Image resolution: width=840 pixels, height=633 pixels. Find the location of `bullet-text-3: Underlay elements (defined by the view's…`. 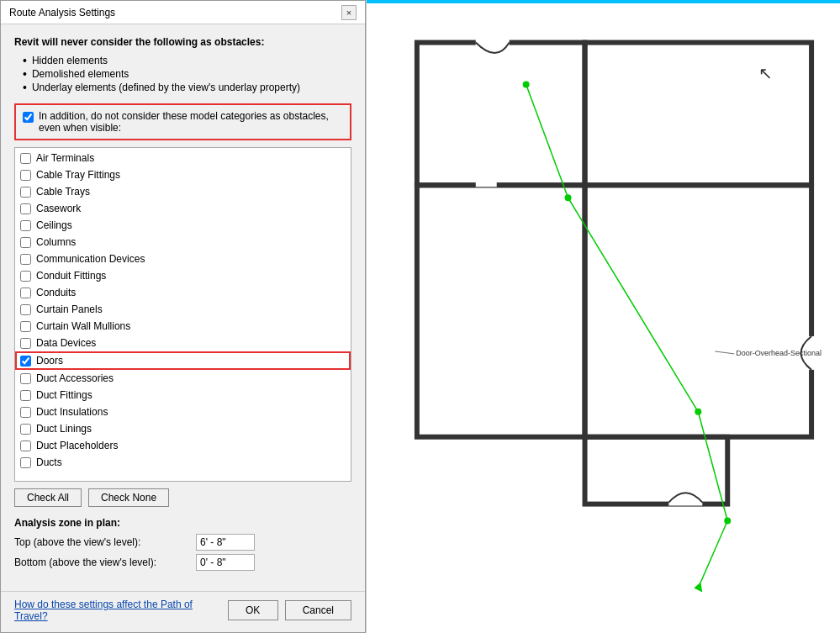

bullet-text-3: Underlay elements (defined by the view's… is located at coordinates (166, 87).